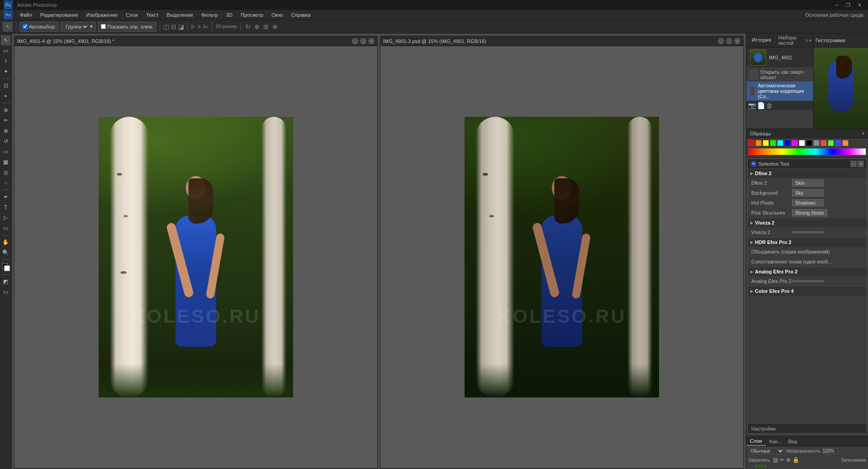 Image resolution: width=868 pixels, height=469 pixels. I want to click on show-controls-checkbox, so click(103, 26).